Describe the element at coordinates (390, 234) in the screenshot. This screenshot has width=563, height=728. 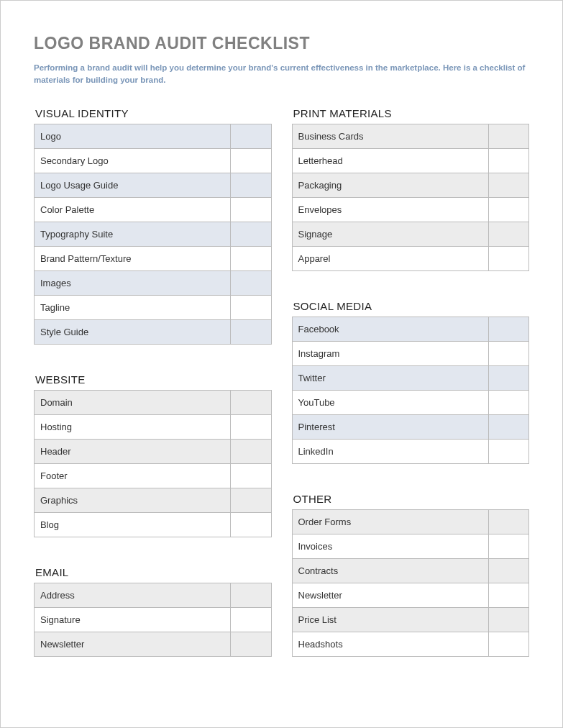
I see `checklist-item-label: Signage` at that location.